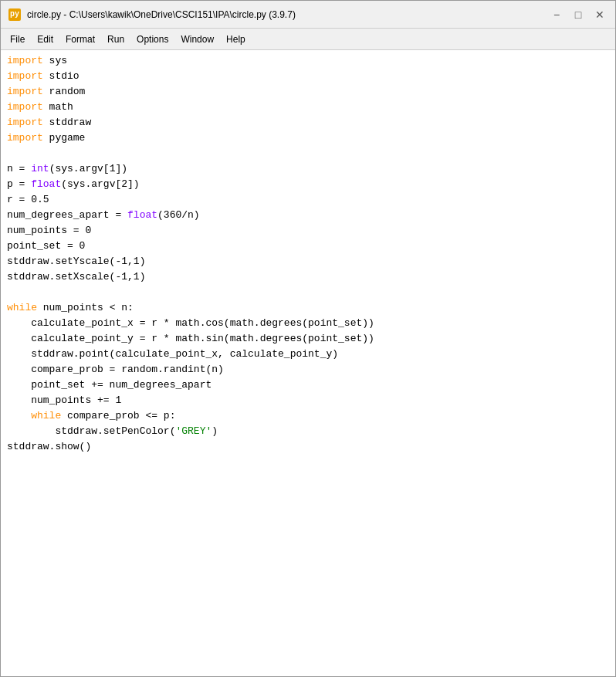 This screenshot has height=677, width=616. I want to click on code-line: point_set += num_degrees_apart, so click(308, 385).